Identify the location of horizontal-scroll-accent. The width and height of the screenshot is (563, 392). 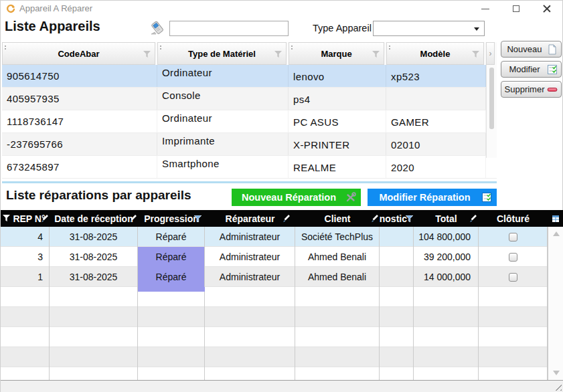
(249, 182).